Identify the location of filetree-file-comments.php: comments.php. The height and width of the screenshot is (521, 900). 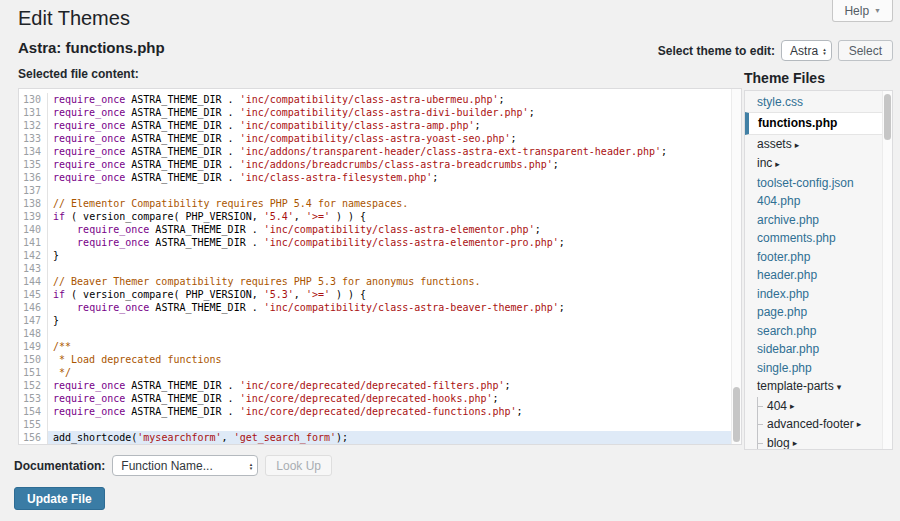
(818, 238).